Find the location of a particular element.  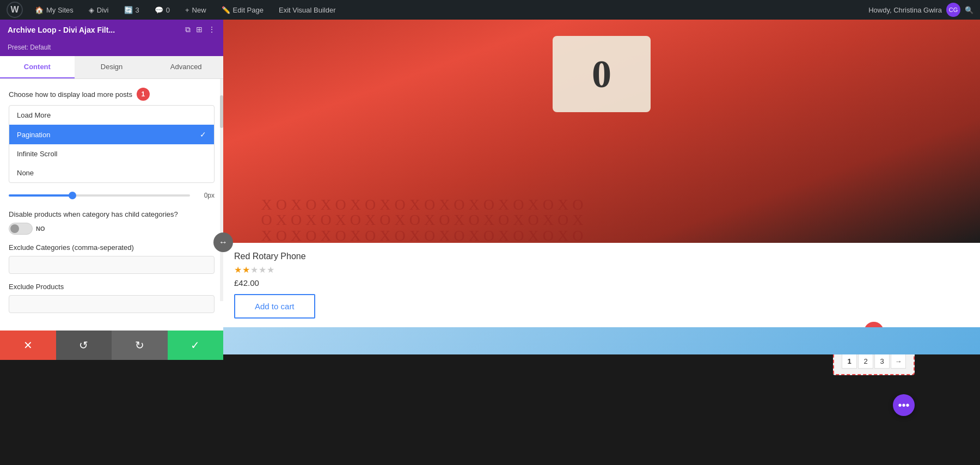

new-label: New is located at coordinates (199, 10).